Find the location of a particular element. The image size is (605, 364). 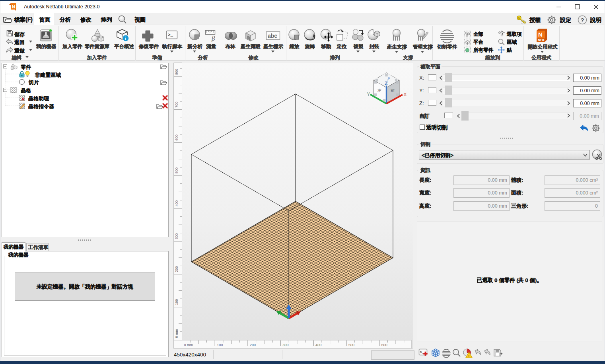

svg-text: Y is located at coordinates (368, 94).